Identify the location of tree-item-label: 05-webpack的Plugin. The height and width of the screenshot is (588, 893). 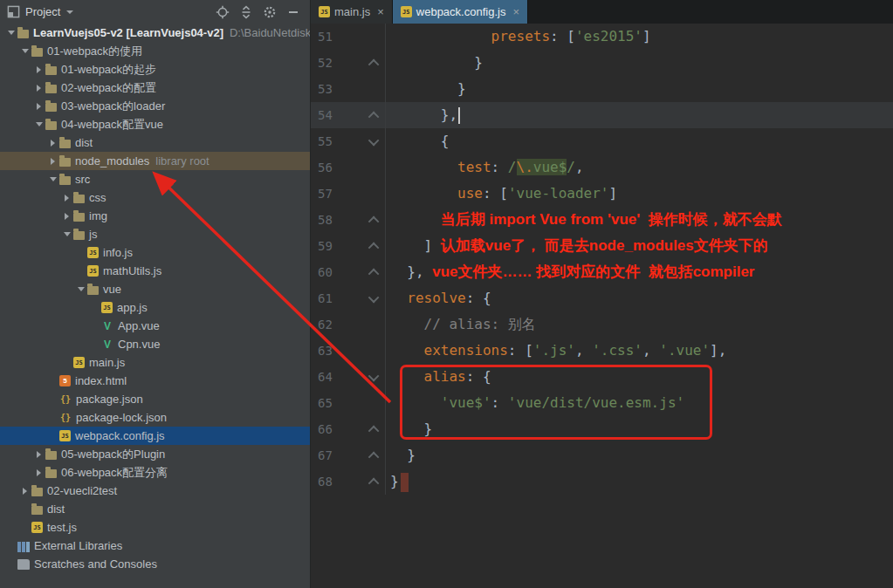
(113, 455).